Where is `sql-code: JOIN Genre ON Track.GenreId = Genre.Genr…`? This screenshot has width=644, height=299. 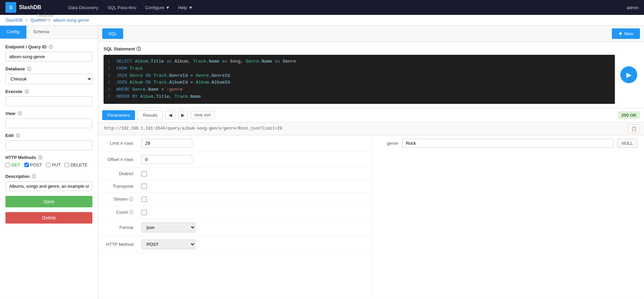 sql-code: JOIN Genre ON Track.GenreId = Genre.Genr… is located at coordinates (173, 76).